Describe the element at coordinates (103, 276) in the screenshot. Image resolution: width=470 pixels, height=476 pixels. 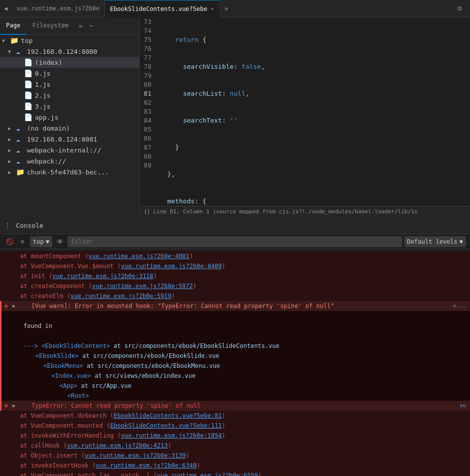
I see `link-init: vue.runtime.esm.js?2b0e:3118` at that location.